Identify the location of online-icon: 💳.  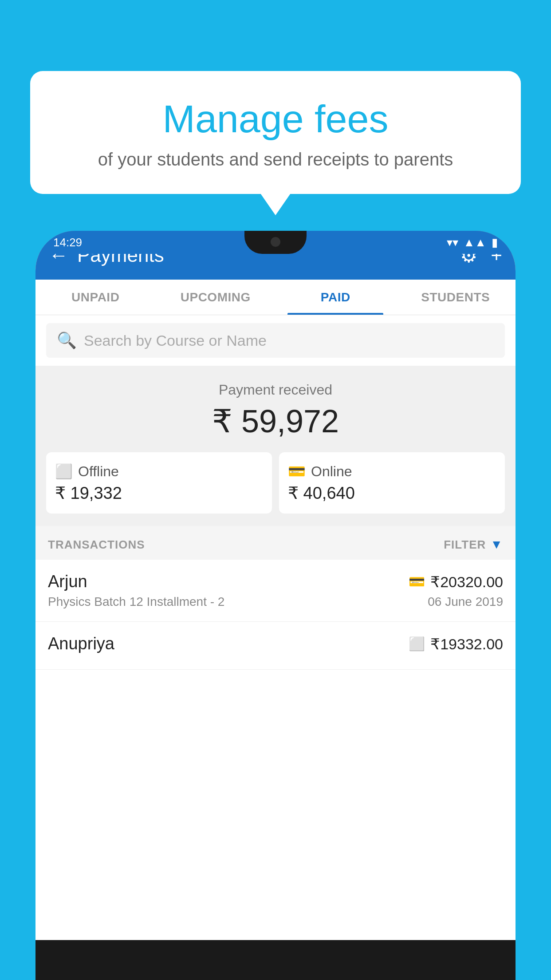
(297, 471).